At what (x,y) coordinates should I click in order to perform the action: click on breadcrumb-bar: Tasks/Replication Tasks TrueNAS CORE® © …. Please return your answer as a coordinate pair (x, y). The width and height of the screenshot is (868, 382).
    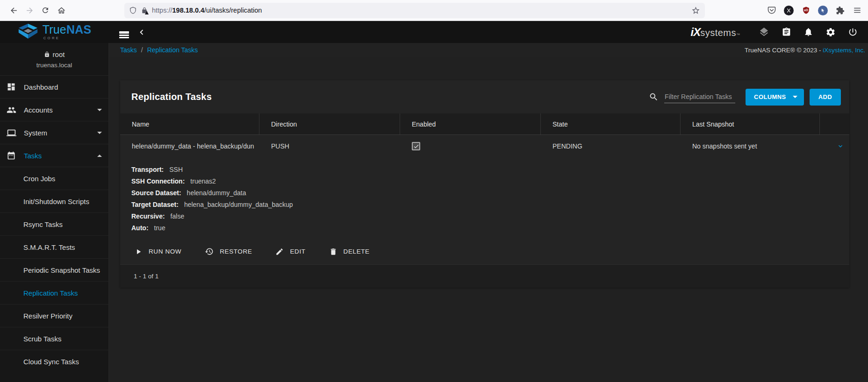
    Looking at the image, I should click on (488, 50).